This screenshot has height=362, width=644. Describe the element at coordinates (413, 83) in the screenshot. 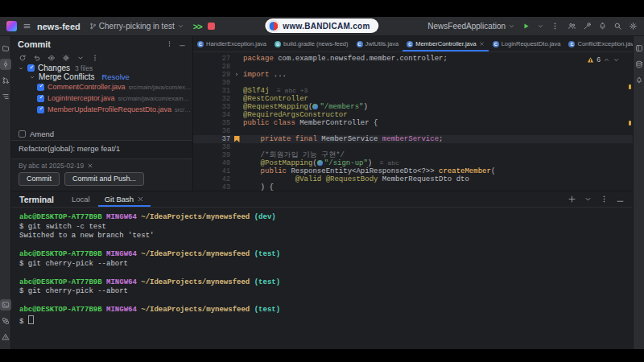

I see `code-line: 30` at that location.